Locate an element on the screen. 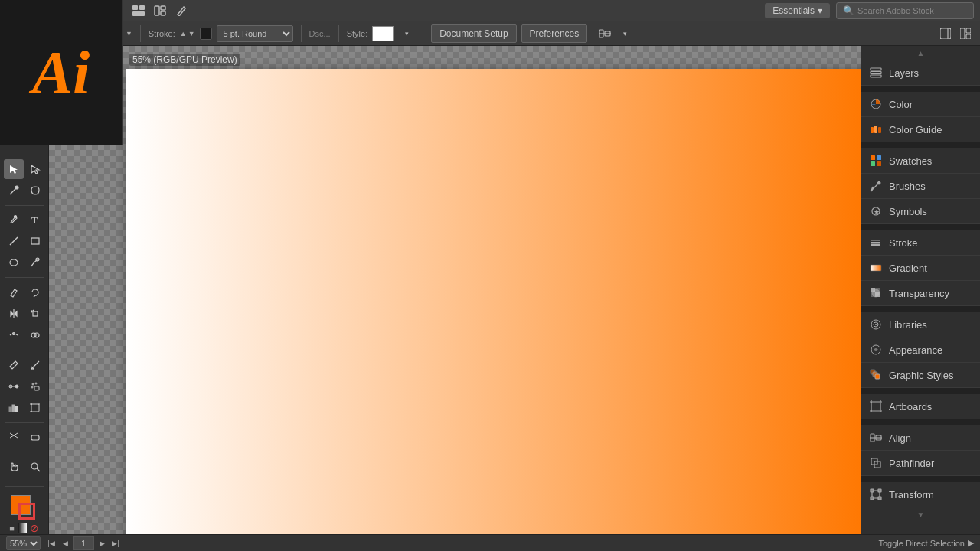 The width and height of the screenshot is (980, 551). panel-item-color: Color is located at coordinates (920, 104).